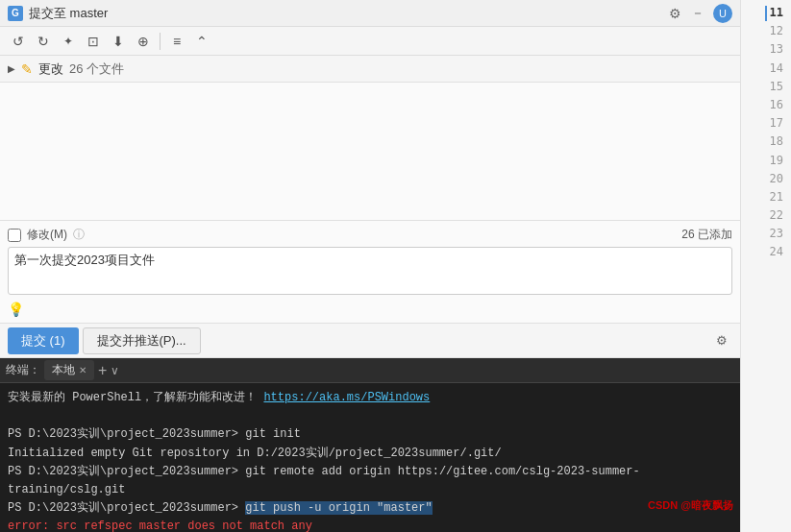  Describe the element at coordinates (58, 13) in the screenshot. I see `title-bar-left: G 提交至 master` at that location.